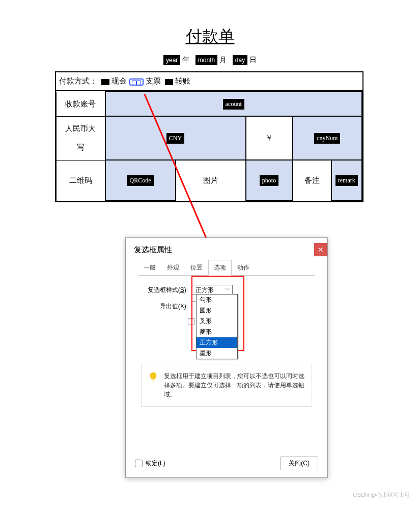 This screenshot has width=420, height=508. Describe the element at coordinates (186, 306) in the screenshot. I see `export-label-post: ):` at that location.